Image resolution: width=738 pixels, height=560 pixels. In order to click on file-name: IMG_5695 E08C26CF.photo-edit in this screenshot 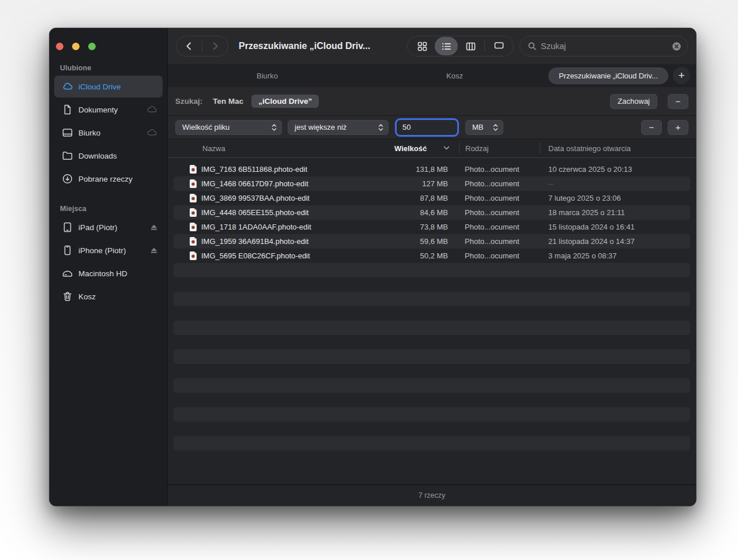, I will do `click(256, 256)`.